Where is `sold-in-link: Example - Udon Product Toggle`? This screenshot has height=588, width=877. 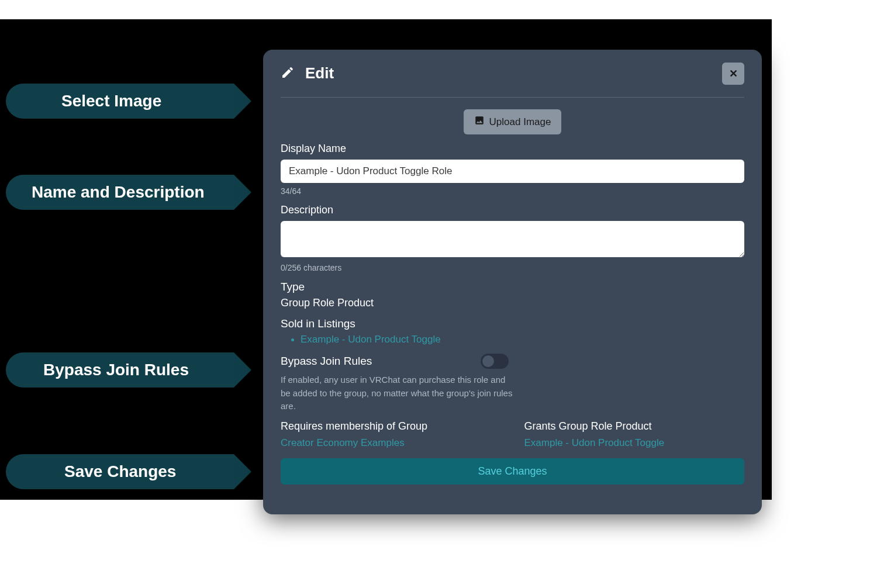 sold-in-link: Example - Udon Product Toggle is located at coordinates (371, 339).